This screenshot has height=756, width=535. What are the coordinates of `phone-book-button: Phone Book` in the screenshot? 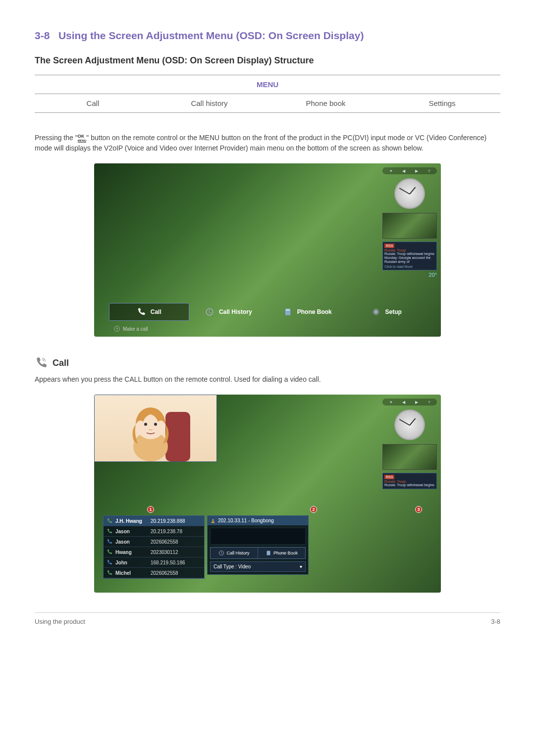 It's located at (281, 553).